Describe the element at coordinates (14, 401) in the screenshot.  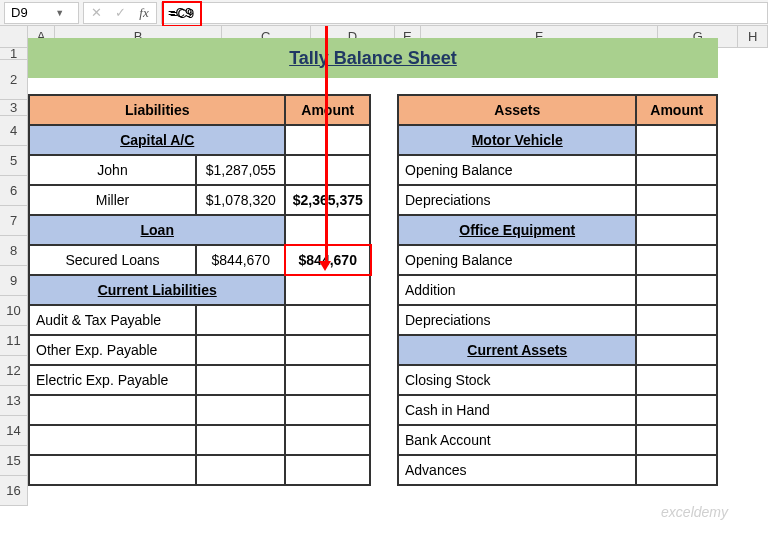
I see `row-header: 13` at that location.